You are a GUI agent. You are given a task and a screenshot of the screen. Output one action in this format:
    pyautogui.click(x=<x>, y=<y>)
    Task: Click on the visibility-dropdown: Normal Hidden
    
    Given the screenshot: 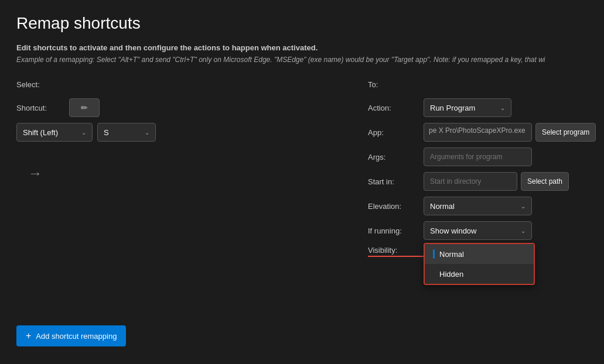 What is the action you would take?
    pyautogui.click(x=479, y=264)
    